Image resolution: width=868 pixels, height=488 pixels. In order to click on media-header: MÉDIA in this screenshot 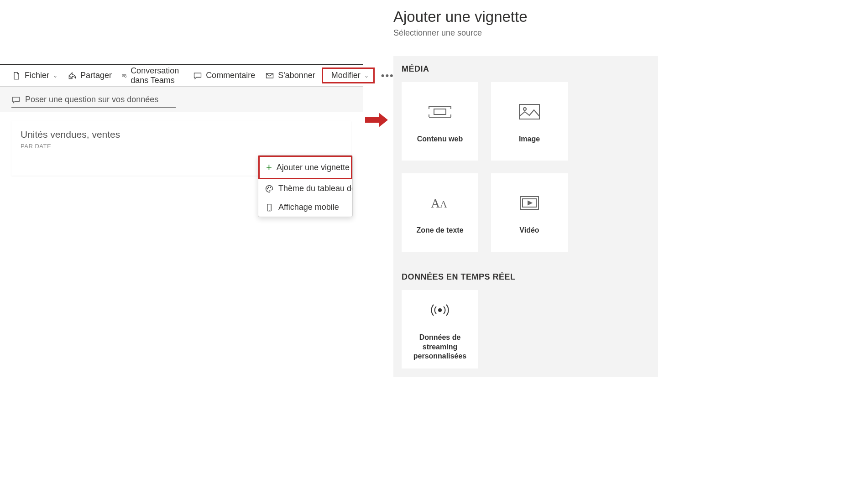, I will do `click(526, 69)`.